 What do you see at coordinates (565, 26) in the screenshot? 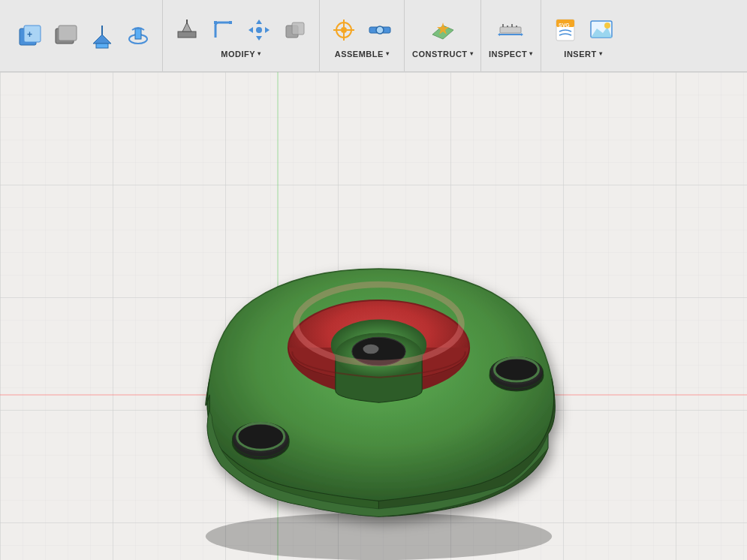
I see `svg-text: SVG` at bounding box center [565, 26].